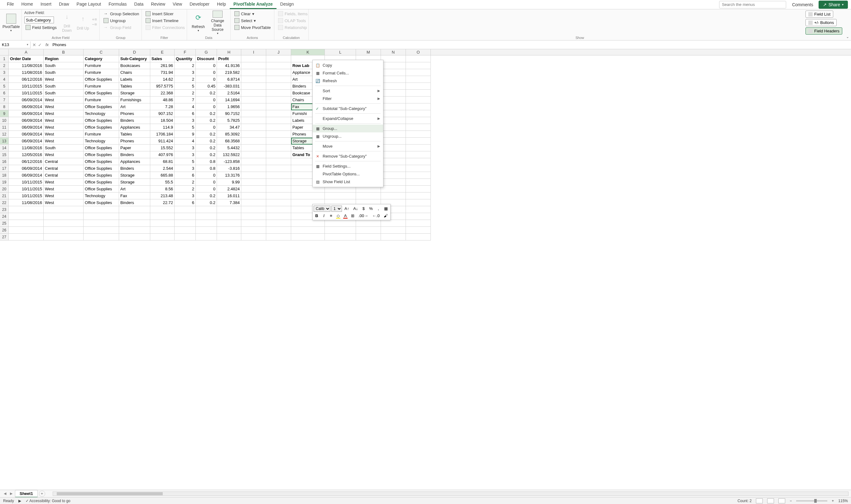 The width and height of the screenshot is (851, 504). Describe the element at coordinates (4, 168) in the screenshot. I see `row-header: 17` at that location.